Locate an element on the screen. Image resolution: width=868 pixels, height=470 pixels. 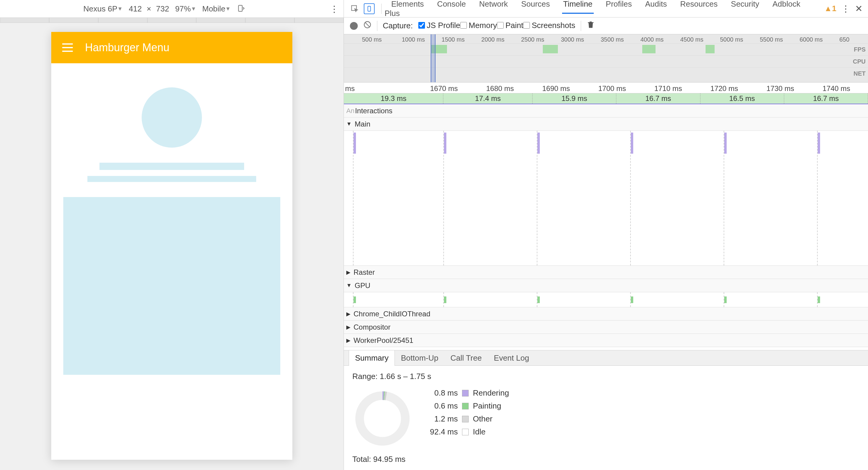
overview-lane-cpu: CPU is located at coordinates (606, 61).